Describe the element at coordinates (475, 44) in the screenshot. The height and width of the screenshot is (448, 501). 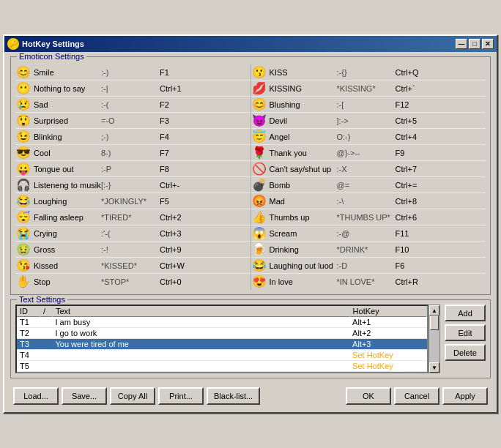
I see `maximize-button: □` at that location.